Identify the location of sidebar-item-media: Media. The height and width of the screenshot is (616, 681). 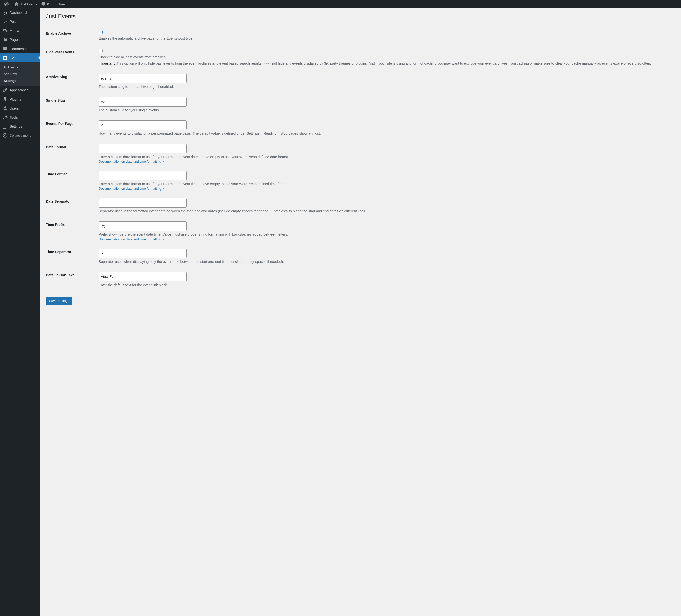
(20, 30).